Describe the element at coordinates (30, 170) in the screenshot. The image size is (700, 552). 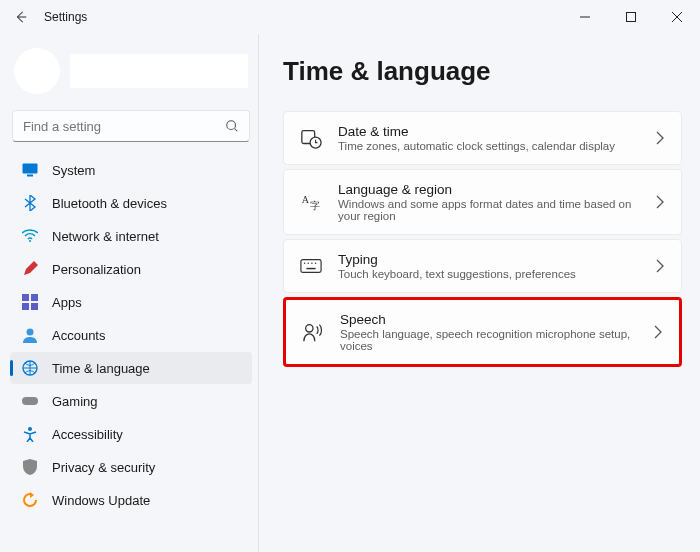
I see `system-icon` at that location.